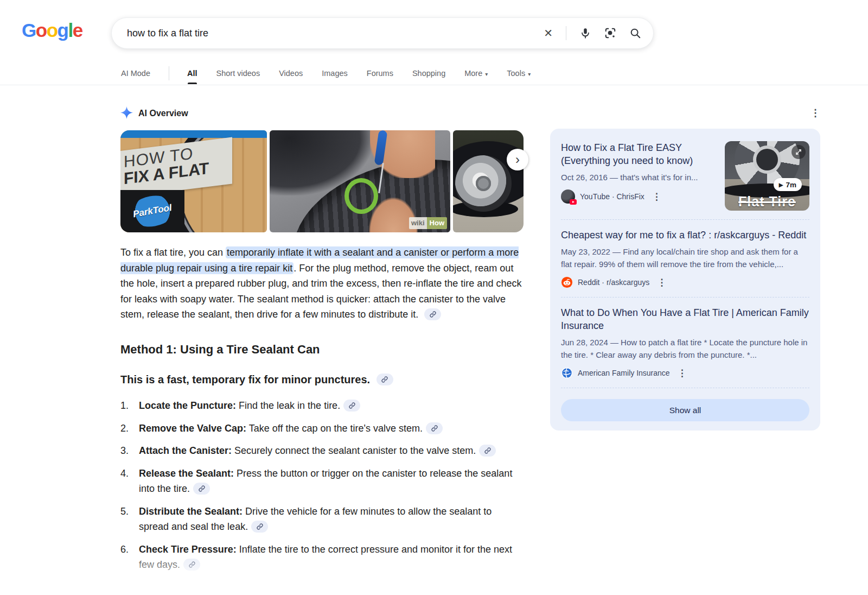  Describe the element at coordinates (488, 181) in the screenshot. I see `carousel-image-flat-tire` at that location.